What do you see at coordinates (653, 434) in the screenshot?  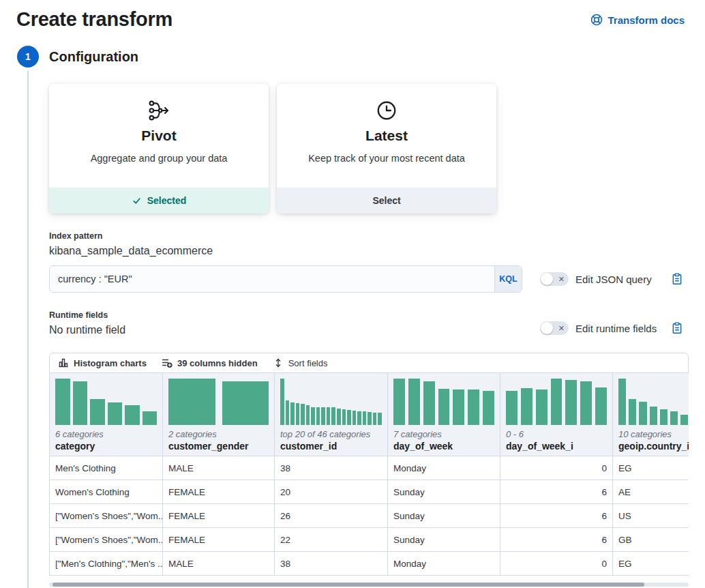 I see `column-meta: 10 categories` at bounding box center [653, 434].